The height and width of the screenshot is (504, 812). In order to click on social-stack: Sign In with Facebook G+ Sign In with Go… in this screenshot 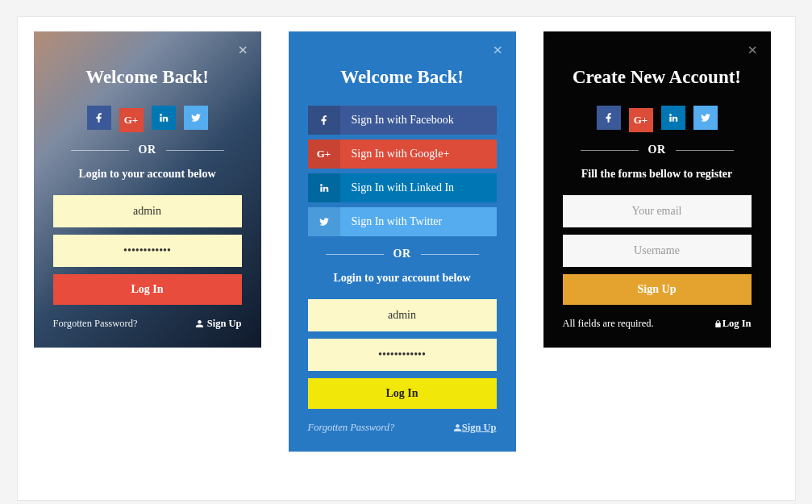, I will do `click(402, 171)`.